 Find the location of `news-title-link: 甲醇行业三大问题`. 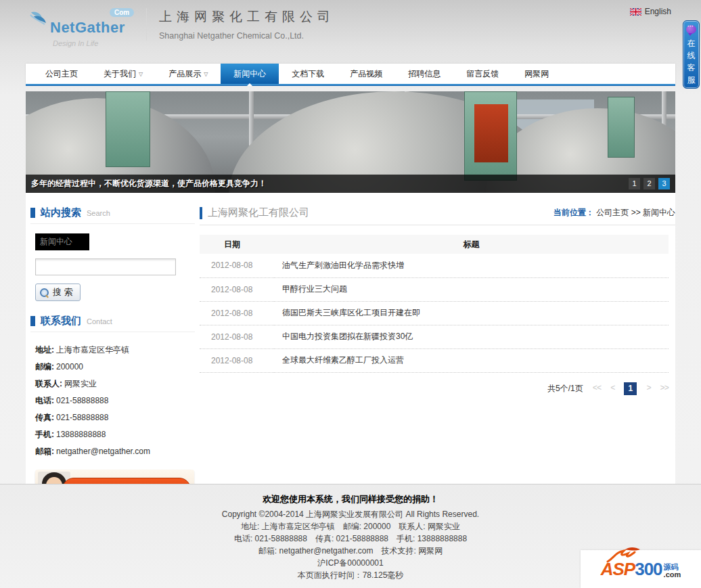

news-title-link: 甲醇行业三大问题 is located at coordinates (471, 290).